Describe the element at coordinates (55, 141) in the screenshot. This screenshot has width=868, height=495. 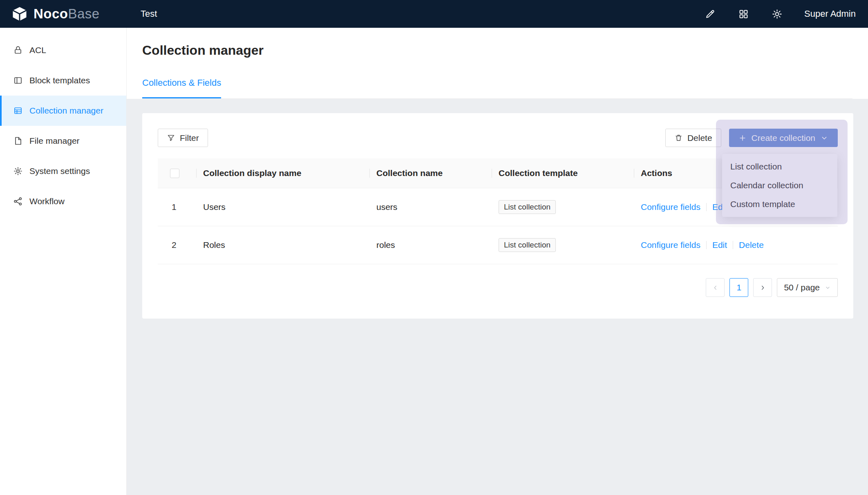
I see `sidebar-item-label: File manager` at that location.